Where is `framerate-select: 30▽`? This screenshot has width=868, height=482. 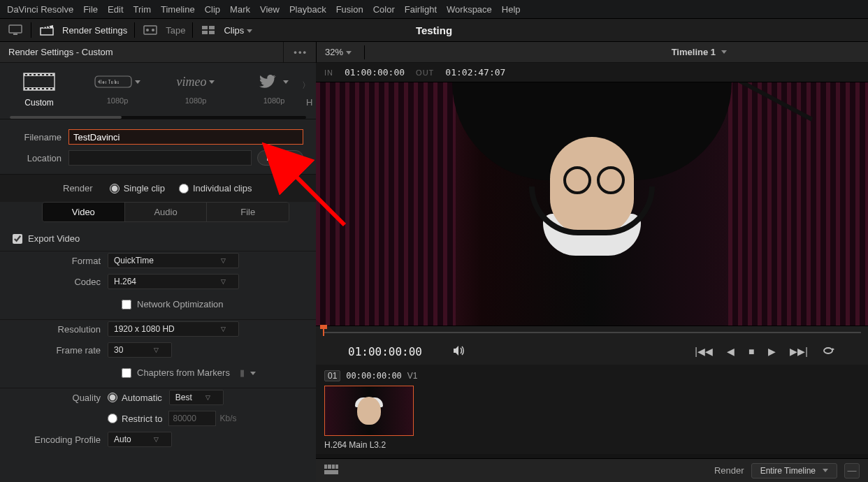
framerate-select: 30▽ is located at coordinates (140, 350).